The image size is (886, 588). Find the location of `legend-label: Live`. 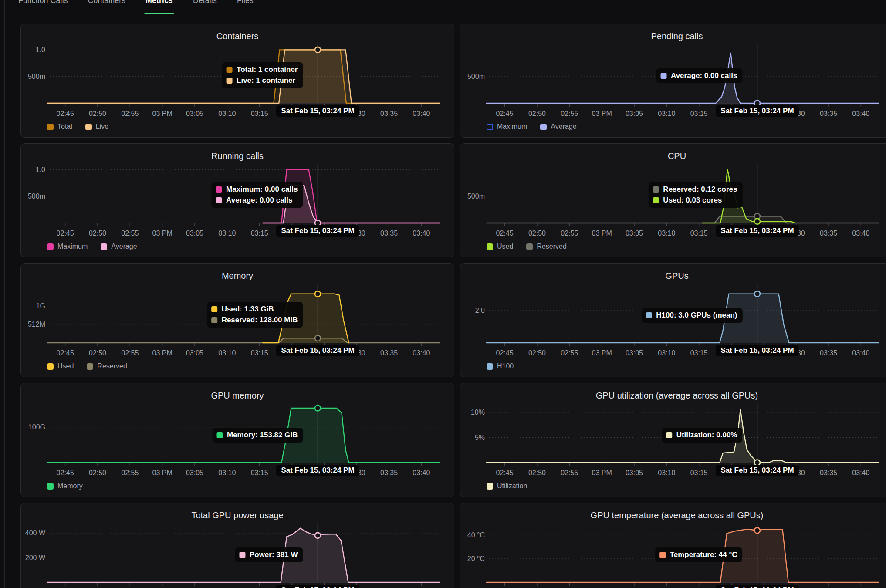

legend-label: Live is located at coordinates (102, 127).